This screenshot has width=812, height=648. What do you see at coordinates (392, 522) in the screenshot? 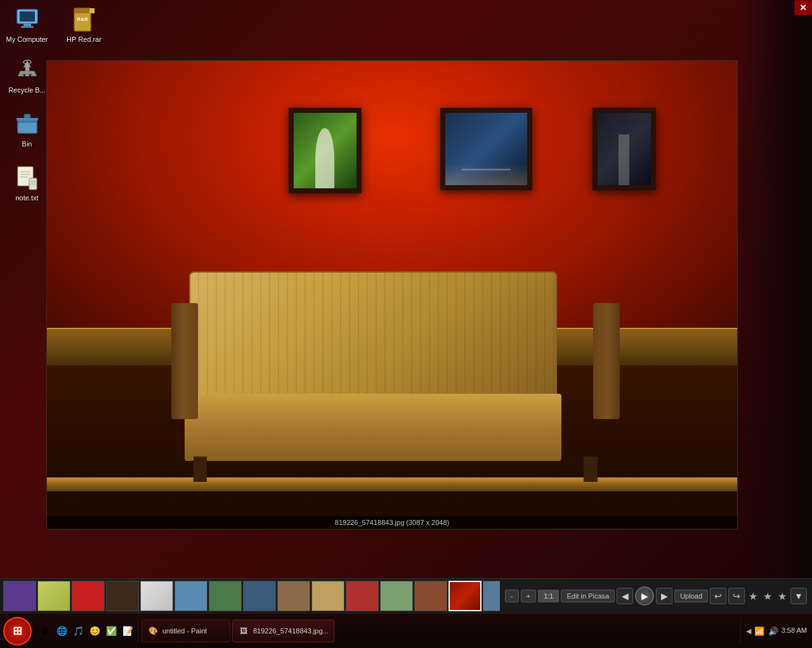
I see `viewer-filename: 819226_57418843.jpg (3087 x 2048)` at bounding box center [392, 522].